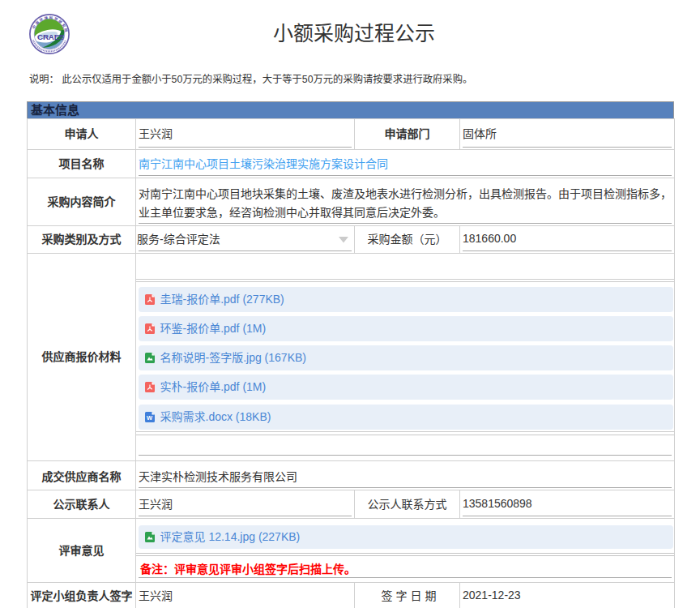  What do you see at coordinates (150, 418) in the screenshot?
I see `svg-text: W` at bounding box center [150, 418].